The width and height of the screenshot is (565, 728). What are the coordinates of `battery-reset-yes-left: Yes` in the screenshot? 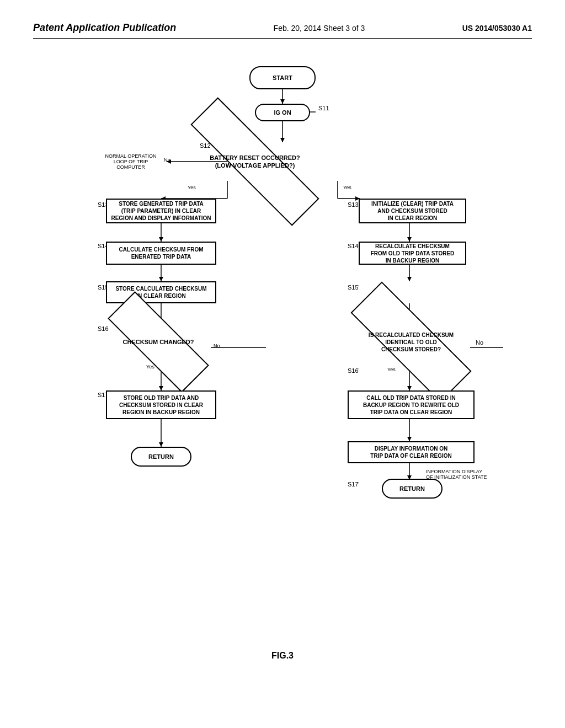 It's located at (192, 188).